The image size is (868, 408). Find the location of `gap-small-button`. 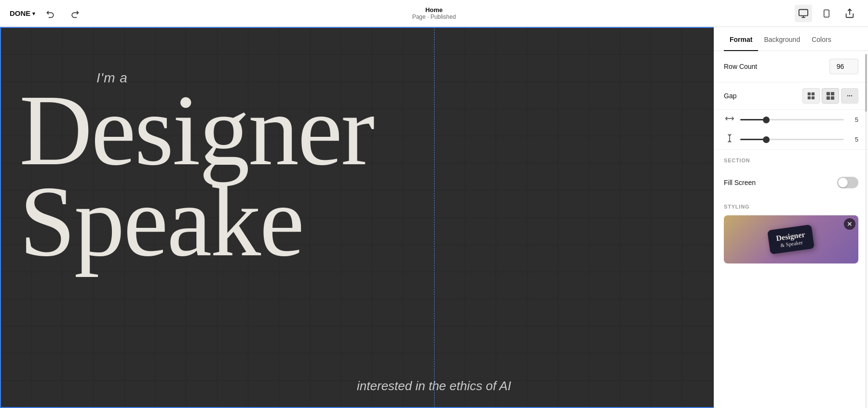

gap-small-button is located at coordinates (811, 96).